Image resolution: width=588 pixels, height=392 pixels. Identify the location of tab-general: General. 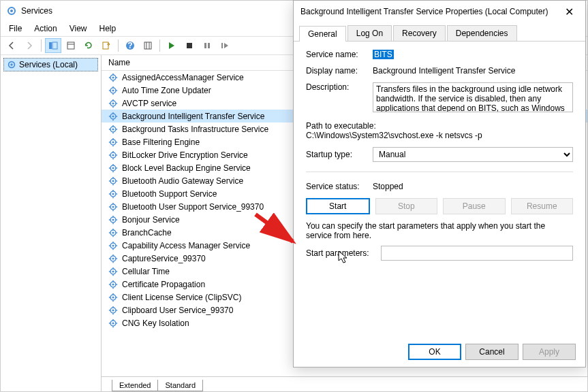
(323, 34).